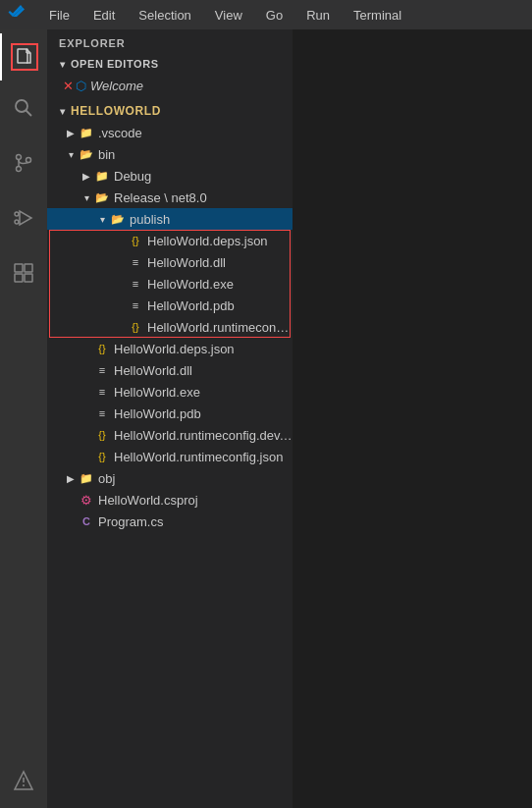  I want to click on tree-hw-exe: ≡ HelloWorld.exe, so click(170, 392).